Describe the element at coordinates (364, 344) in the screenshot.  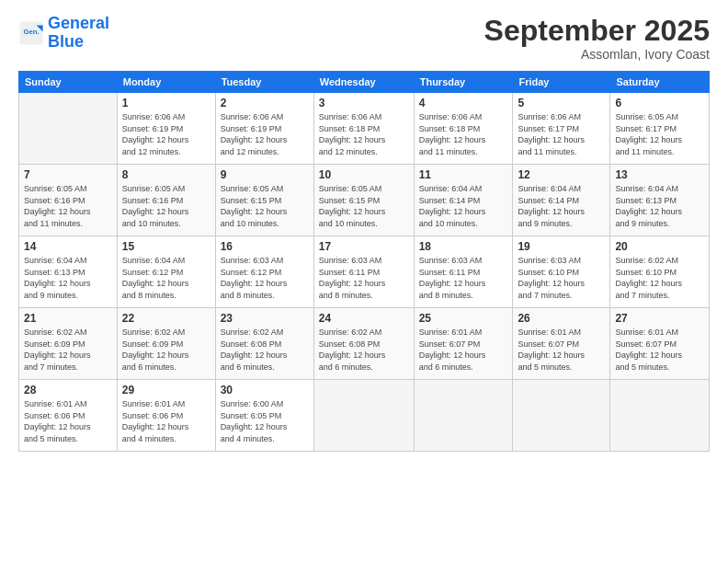
I see `calendar-cell: 24Sunrise: 6:02 AM Sunset: 6:08 PM Dayli…` at that location.